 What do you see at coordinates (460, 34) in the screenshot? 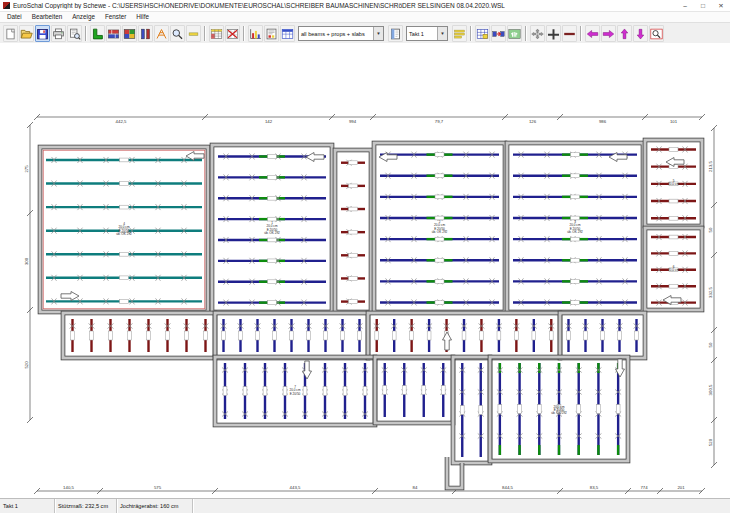
I see `yellow-lines-icon` at bounding box center [460, 34].